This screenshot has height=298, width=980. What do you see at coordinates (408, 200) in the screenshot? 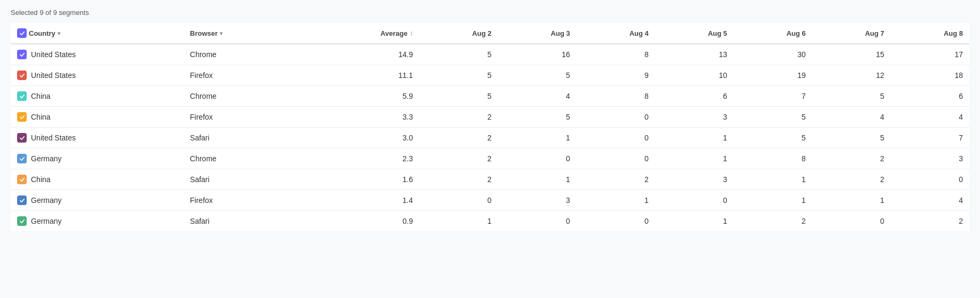
I see `average-value: 1.4` at bounding box center [408, 200].